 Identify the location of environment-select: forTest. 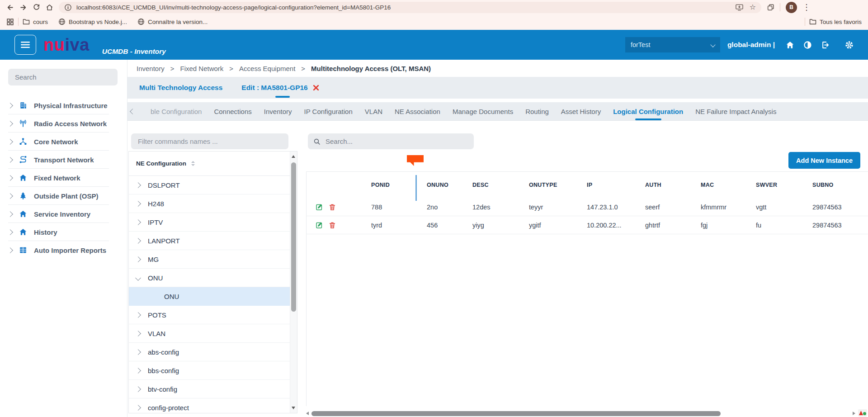
(673, 45).